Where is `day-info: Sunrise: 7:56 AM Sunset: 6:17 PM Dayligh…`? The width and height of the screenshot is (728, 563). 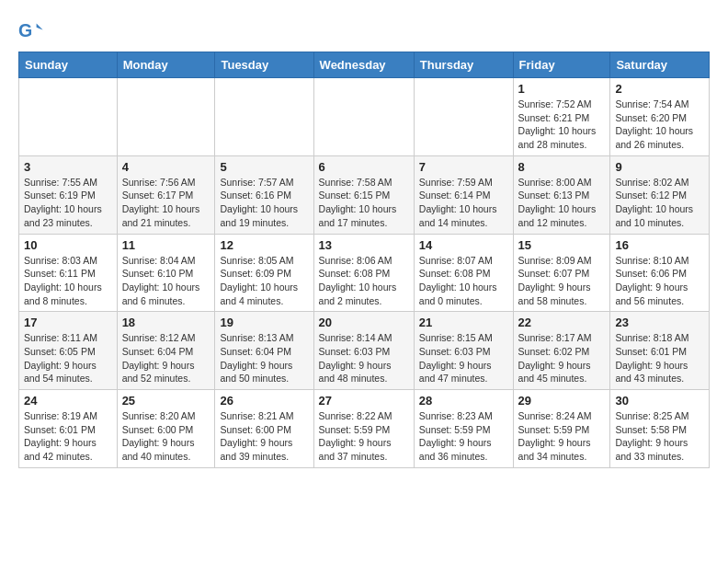 day-info: Sunrise: 7:56 AM Sunset: 6:17 PM Dayligh… is located at coordinates (166, 202).